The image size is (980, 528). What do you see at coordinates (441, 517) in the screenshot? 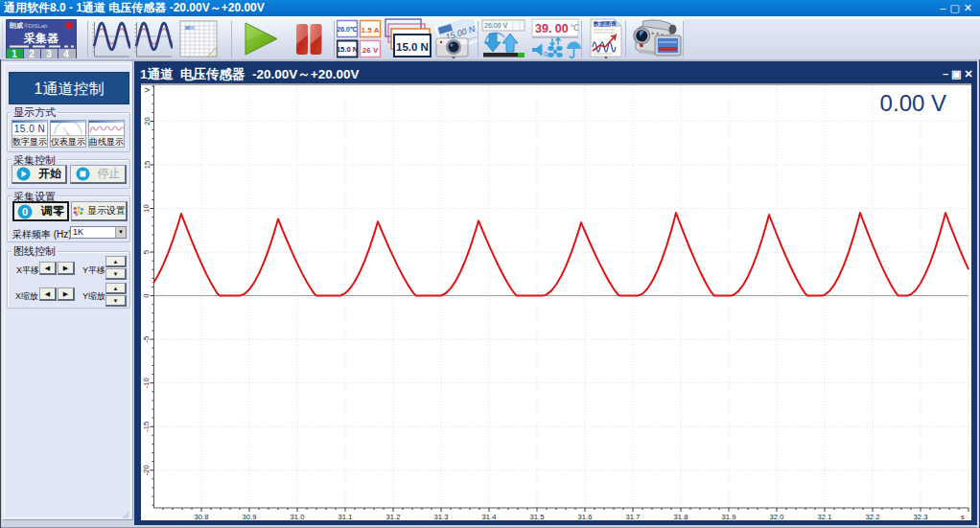
I see `svg-text: 31.3` at bounding box center [441, 517].